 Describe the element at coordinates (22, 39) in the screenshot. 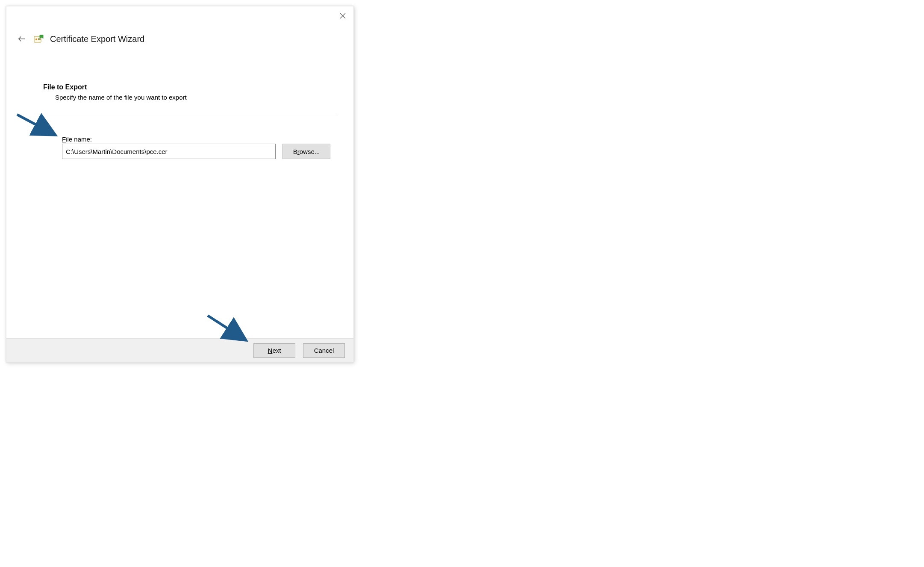

I see `back-button` at that location.